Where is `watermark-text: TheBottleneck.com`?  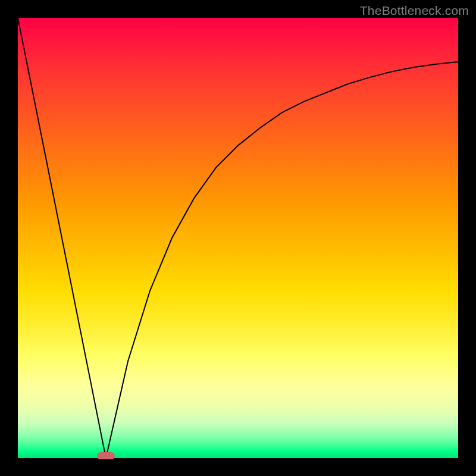 watermark-text: TheBottleneck.com is located at coordinates (414, 11).